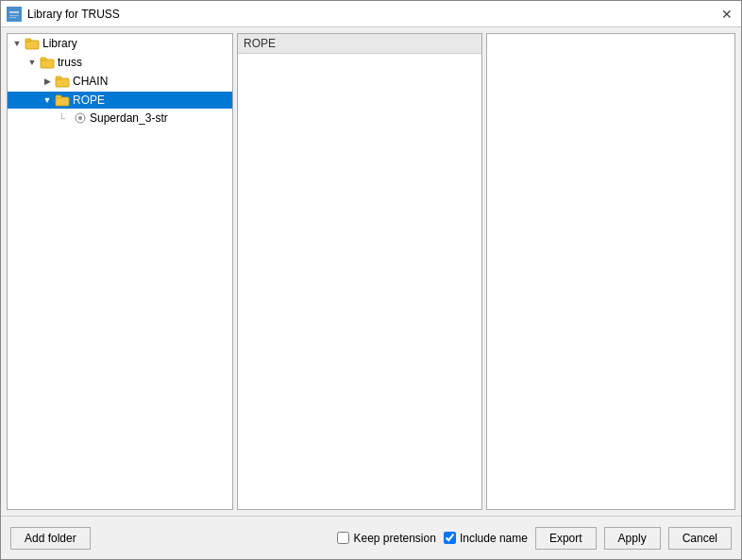 Image resolution: width=742 pixels, height=560 pixels. What do you see at coordinates (566, 538) in the screenshot?
I see `export-button: Export` at bounding box center [566, 538].